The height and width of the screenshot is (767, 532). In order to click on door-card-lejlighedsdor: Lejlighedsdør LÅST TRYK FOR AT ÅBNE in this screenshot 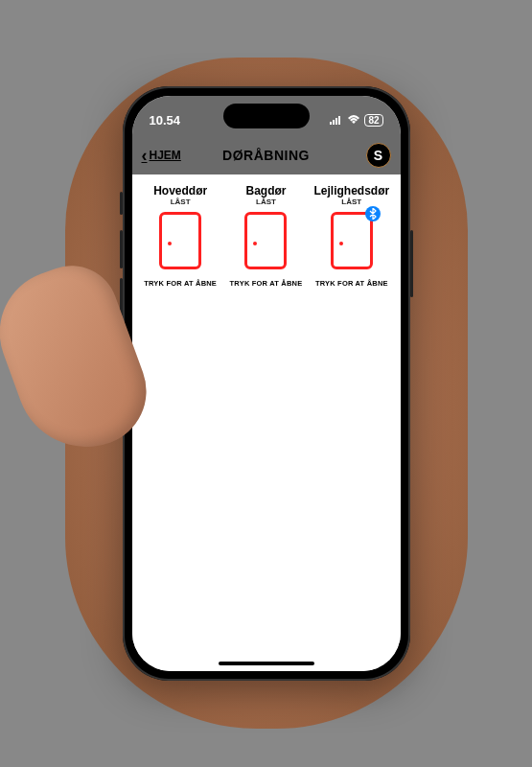, I will do `click(352, 236)`.